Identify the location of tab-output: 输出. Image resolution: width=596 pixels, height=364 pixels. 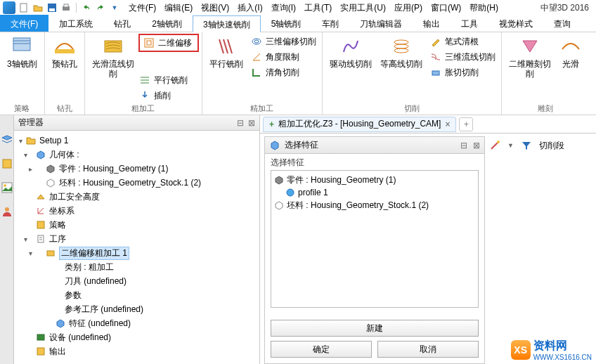
(432, 23).